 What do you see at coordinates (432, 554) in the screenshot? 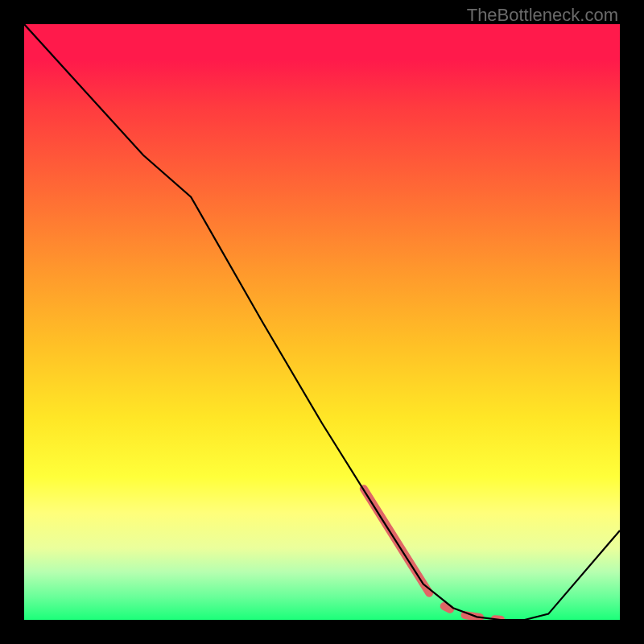
I see `highlight-group` at bounding box center [432, 554].